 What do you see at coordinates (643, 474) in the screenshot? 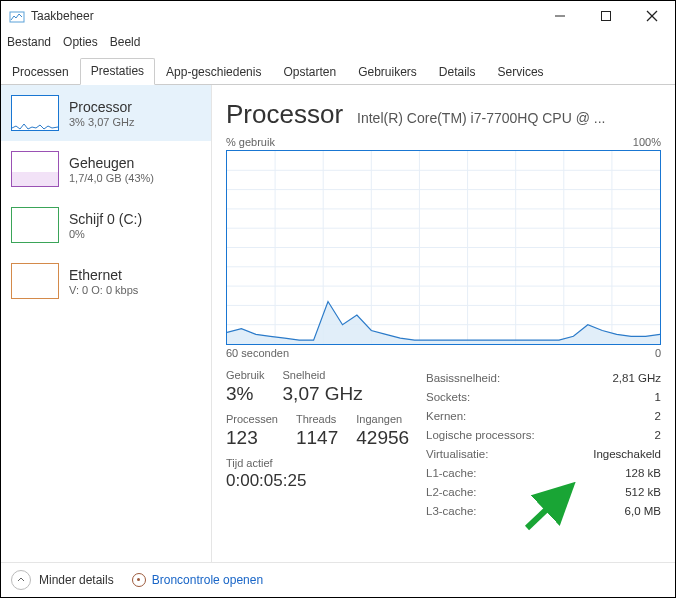
I see `l1-value: 128 kB` at bounding box center [643, 474].